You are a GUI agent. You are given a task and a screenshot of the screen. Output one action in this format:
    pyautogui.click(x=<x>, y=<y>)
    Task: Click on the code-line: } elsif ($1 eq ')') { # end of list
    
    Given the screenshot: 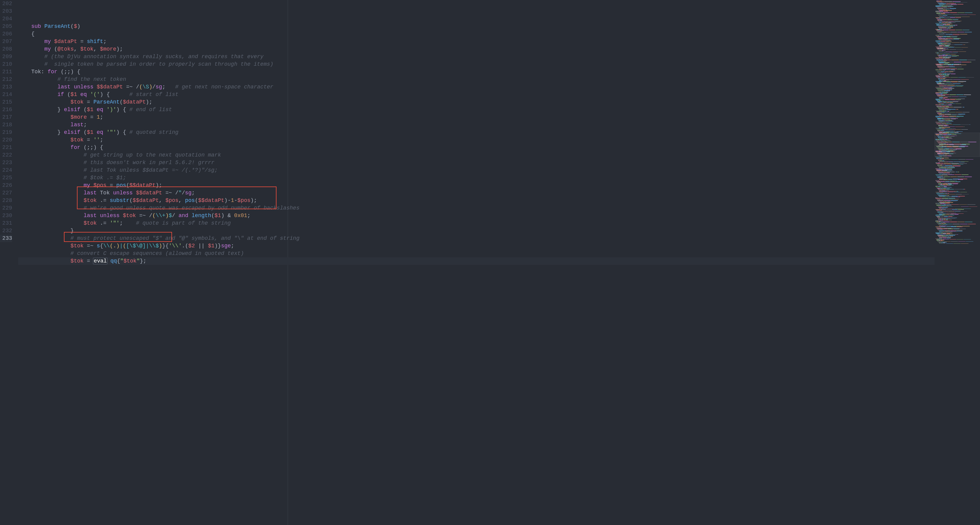 What is the action you would take?
    pyautogui.click(x=476, y=110)
    